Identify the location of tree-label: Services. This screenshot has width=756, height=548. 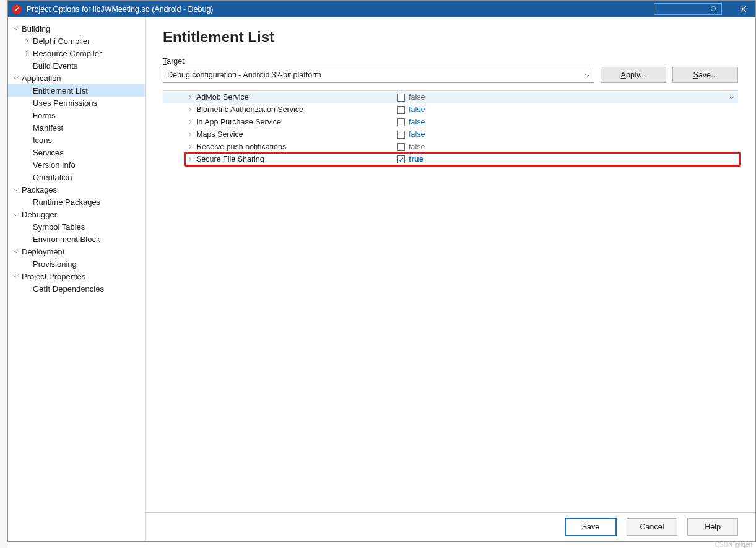
(48, 152).